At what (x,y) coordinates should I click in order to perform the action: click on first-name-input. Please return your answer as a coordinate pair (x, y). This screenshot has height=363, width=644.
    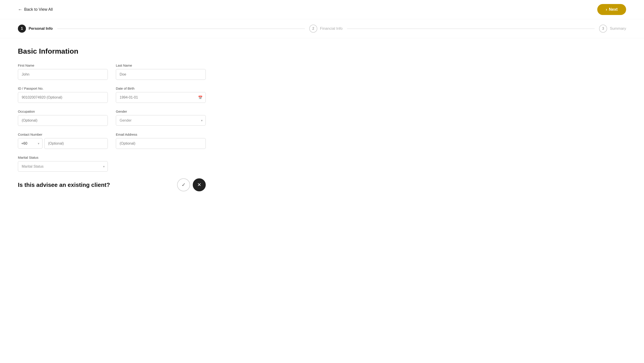
    Looking at the image, I should click on (63, 74).